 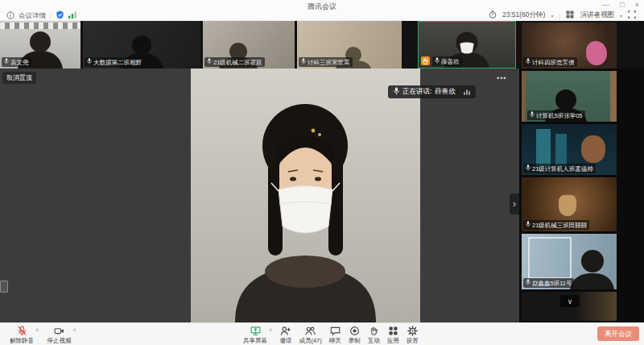 What do you see at coordinates (4, 287) in the screenshot?
I see `mini-panel-icon` at bounding box center [4, 287].